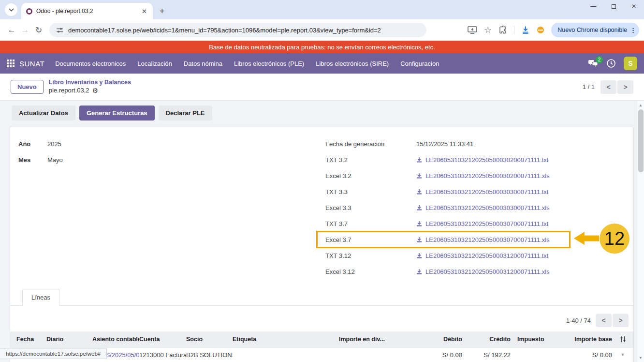 The image size is (644, 362). Describe the element at coordinates (615, 239) in the screenshot. I see `annotation-step-number: 12` at that location.